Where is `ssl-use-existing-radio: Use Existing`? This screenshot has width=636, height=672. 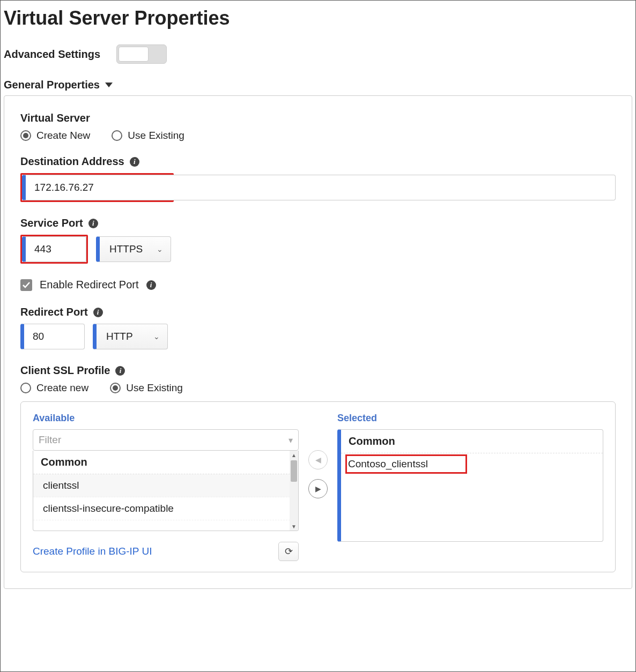 ssl-use-existing-radio: Use Existing is located at coordinates (146, 388).